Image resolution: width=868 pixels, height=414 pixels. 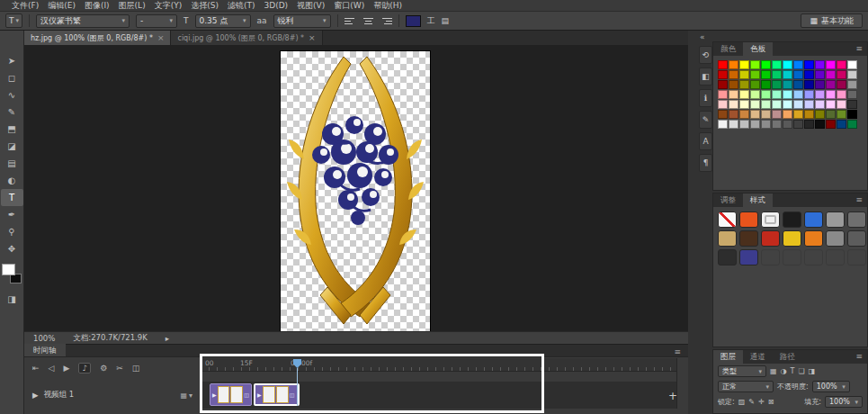 What do you see at coordinates (432, 22) in the screenshot?
I see `warp-text-icon: 工` at bounding box center [432, 22].